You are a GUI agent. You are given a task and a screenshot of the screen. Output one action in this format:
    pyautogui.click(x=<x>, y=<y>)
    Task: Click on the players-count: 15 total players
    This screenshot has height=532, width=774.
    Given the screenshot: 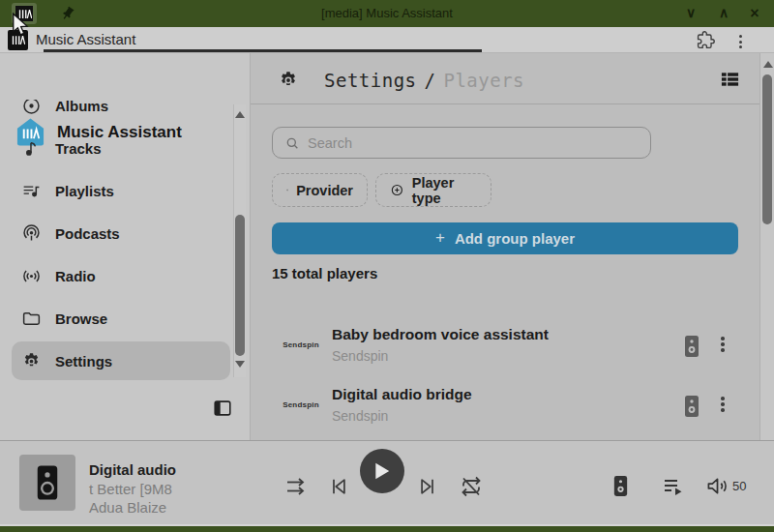 What is the action you would take?
    pyautogui.click(x=325, y=273)
    